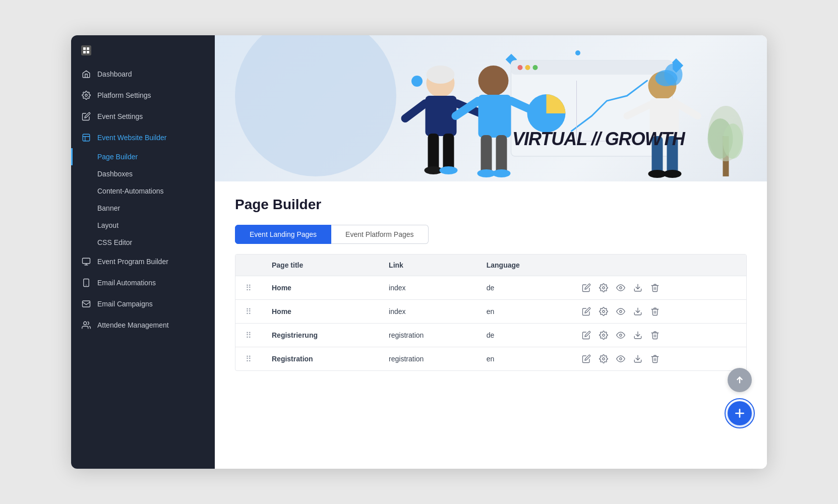  I want to click on col-language: Language, so click(524, 265).